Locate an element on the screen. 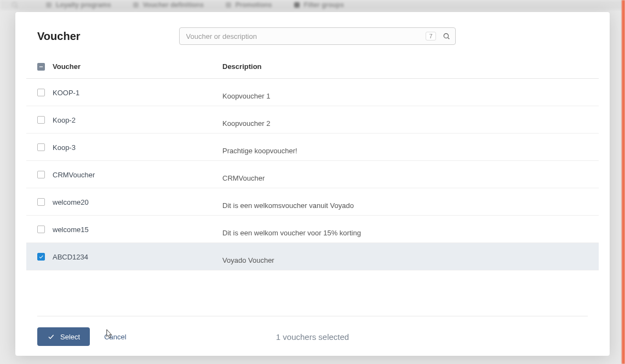 This screenshot has width=625, height=364. background-tabs: Loyalty programs Voucher definitions Pro… is located at coordinates (312, 5).